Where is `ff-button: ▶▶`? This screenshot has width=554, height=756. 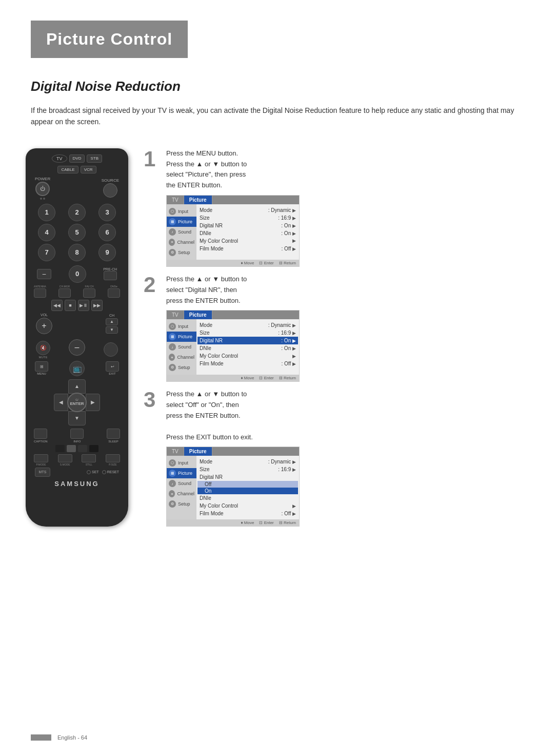
ff-button: ▶▶ is located at coordinates (97, 305).